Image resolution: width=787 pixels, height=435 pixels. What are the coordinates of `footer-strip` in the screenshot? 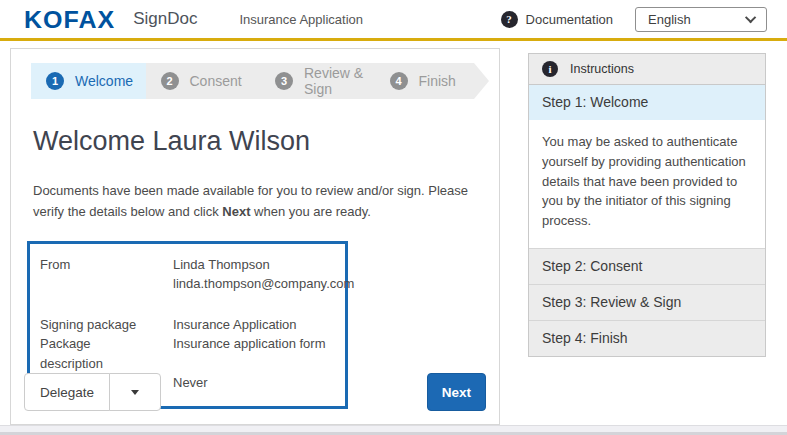 It's located at (394, 430).